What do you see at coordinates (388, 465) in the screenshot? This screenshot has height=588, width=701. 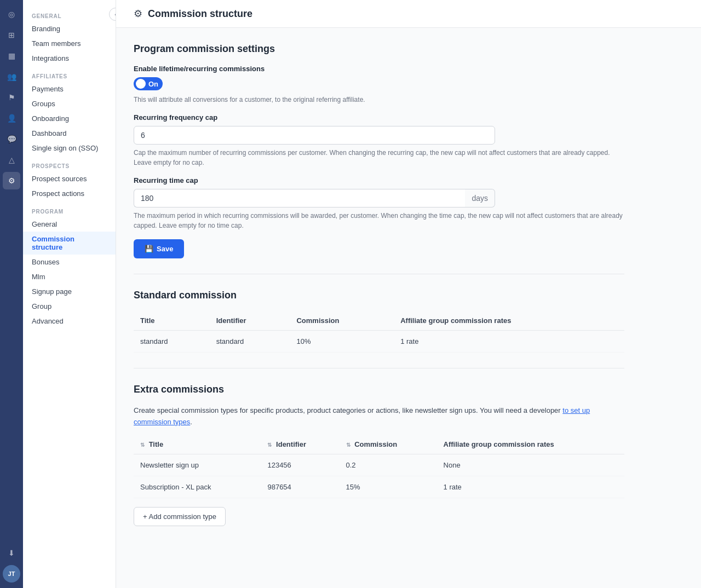 I see `extra-row-0-commission: 0.2` at bounding box center [388, 465].